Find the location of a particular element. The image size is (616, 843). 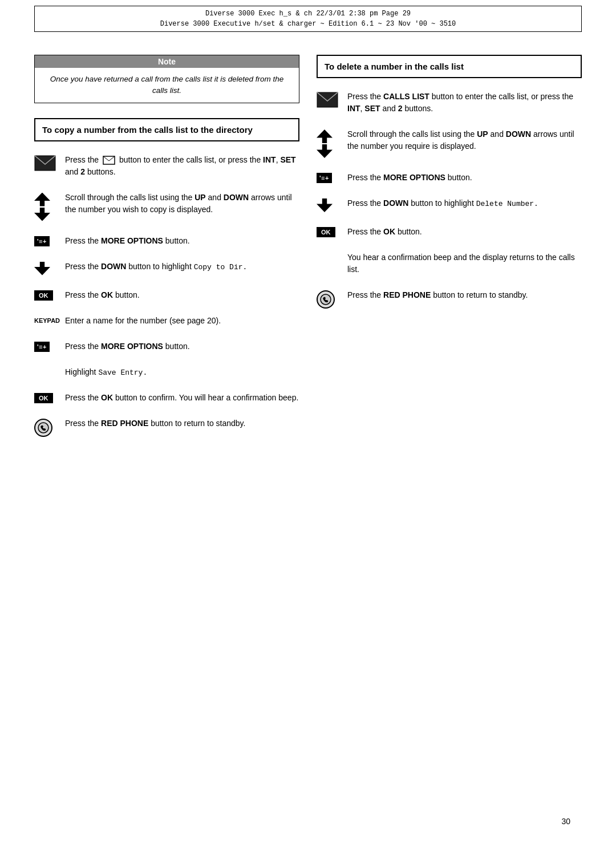

more-icon-left3: '≡+ is located at coordinates (47, 241).